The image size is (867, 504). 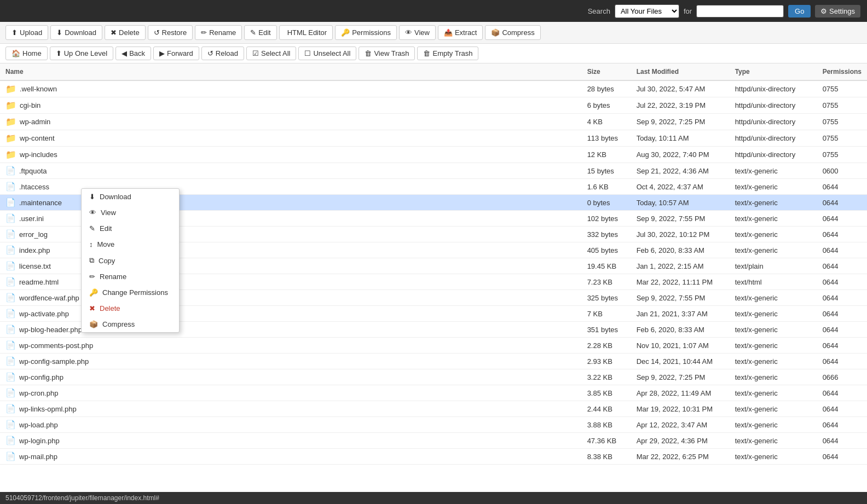 What do you see at coordinates (606, 266) in the screenshot?
I see `file-size: 19.45 KB` at bounding box center [606, 266].